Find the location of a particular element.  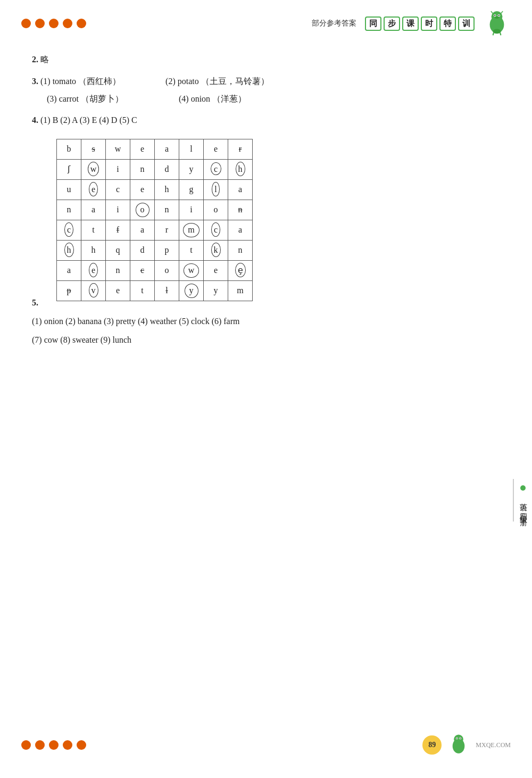

q4-answer: (1) B (2) A (3) E (4) D (5) C is located at coordinates (89, 120).